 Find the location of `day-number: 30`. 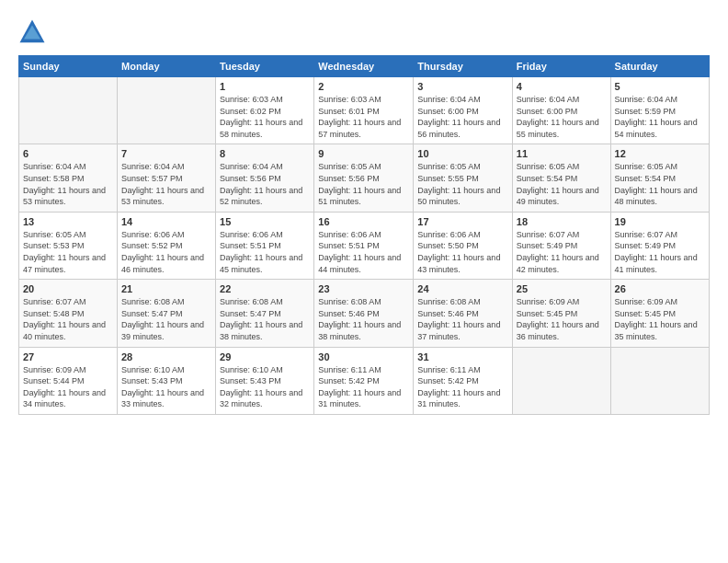

day-number: 30 is located at coordinates (364, 357).